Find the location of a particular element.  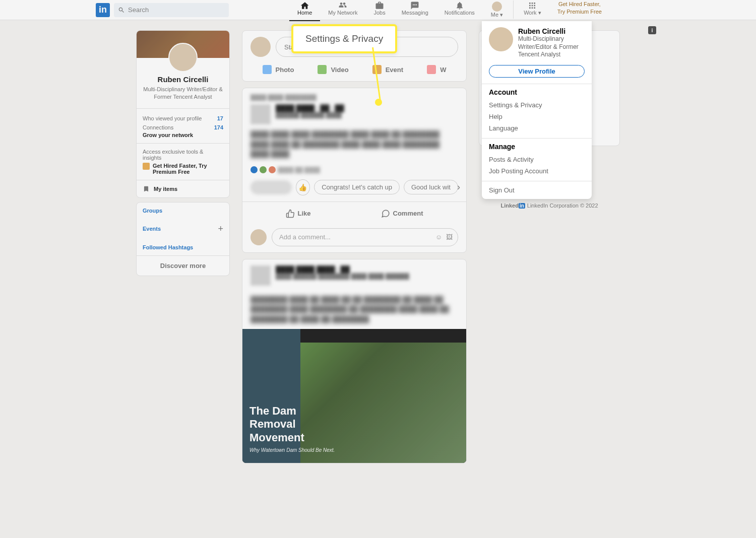

callout-box: Settings & Privacy is located at coordinates (344, 39).